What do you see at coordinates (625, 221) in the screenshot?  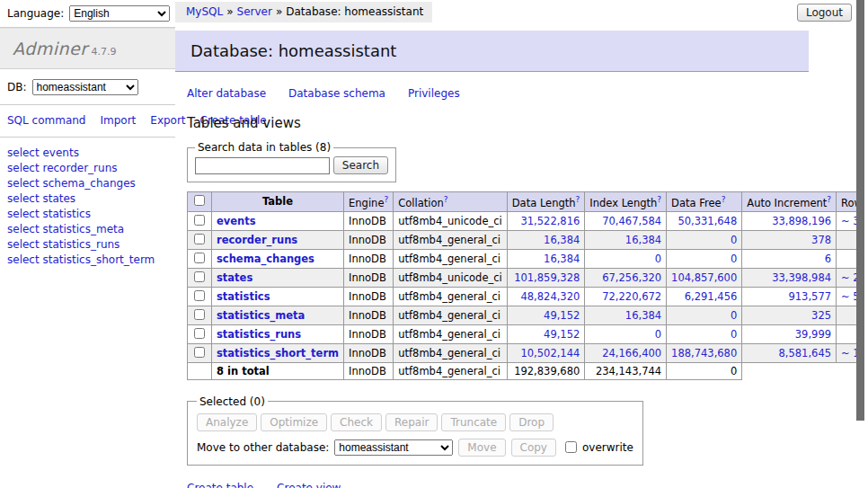 I see `index-length-cell: 70,467,584` at bounding box center [625, 221].